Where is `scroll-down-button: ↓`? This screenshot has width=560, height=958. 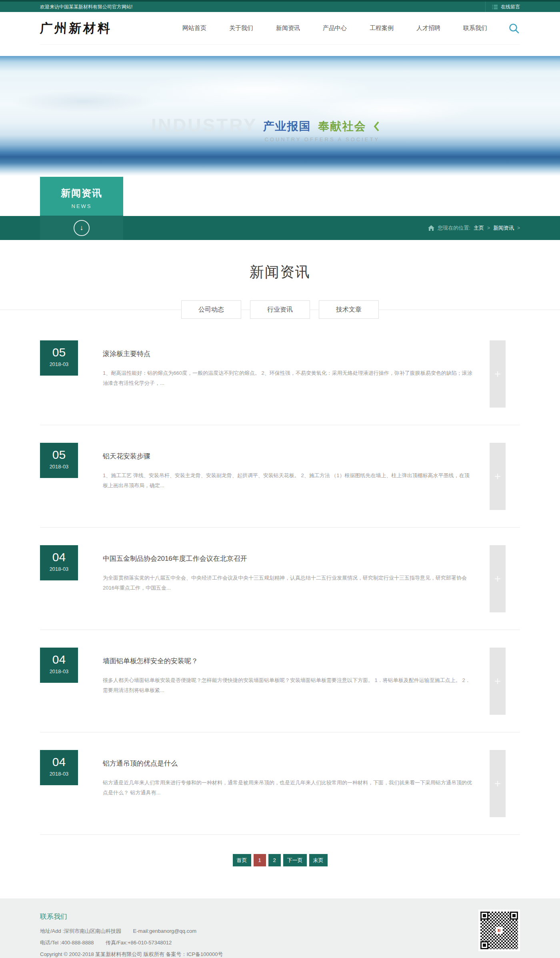
scroll-down-button: ↓ is located at coordinates (82, 228).